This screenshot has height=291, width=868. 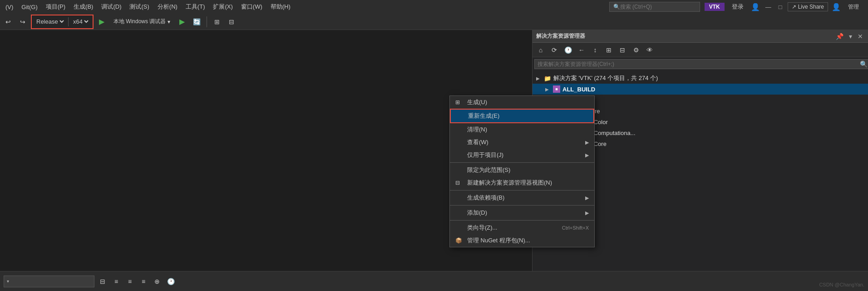 What do you see at coordinates (836, 7) in the screenshot?
I see `user-icon: 👤` at bounding box center [836, 7].